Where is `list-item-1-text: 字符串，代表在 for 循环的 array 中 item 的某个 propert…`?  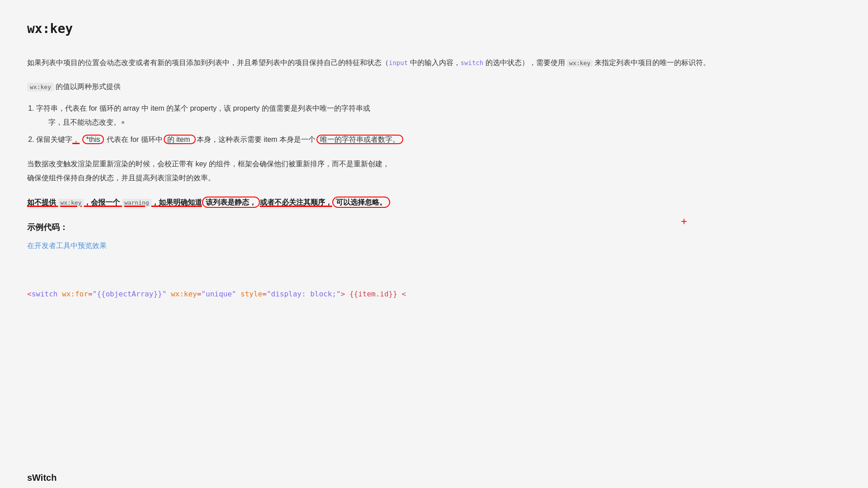 list-item-1-text: 字符串，代表在 for 循环的 array 中 item 的某个 propert… is located at coordinates (203, 115).